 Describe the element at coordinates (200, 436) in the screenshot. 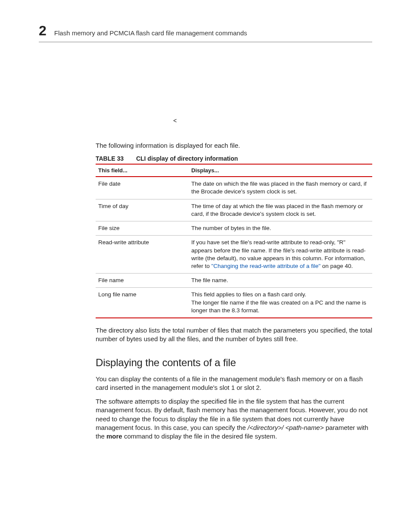

I see `p2-post: command to display the file in the desir…` at that location.